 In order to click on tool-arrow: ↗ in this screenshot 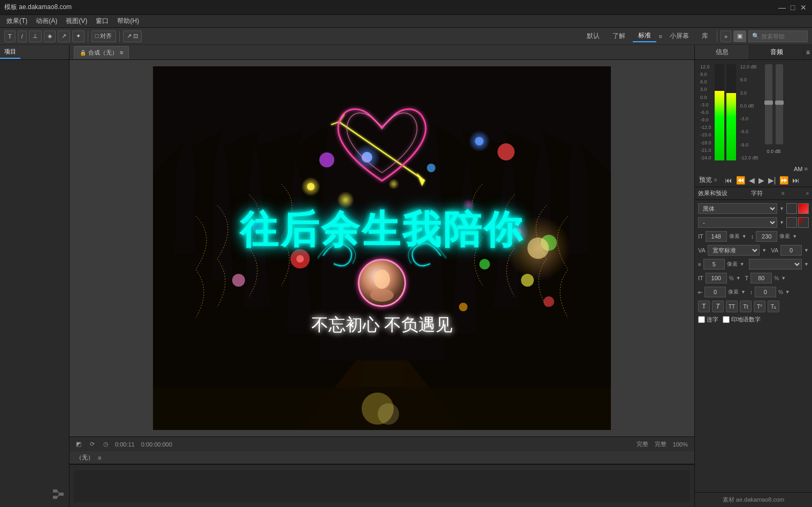, I will do `click(64, 36)`.